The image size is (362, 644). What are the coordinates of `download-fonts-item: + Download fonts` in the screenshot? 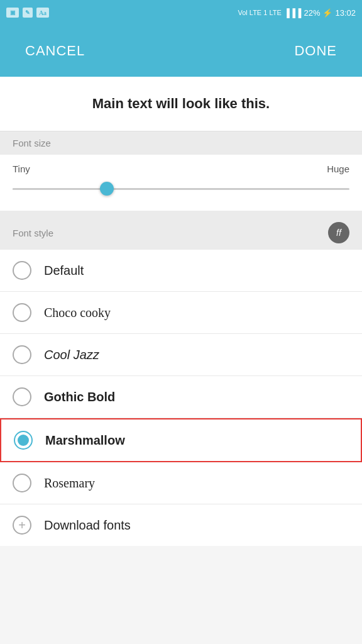 It's located at (181, 525).